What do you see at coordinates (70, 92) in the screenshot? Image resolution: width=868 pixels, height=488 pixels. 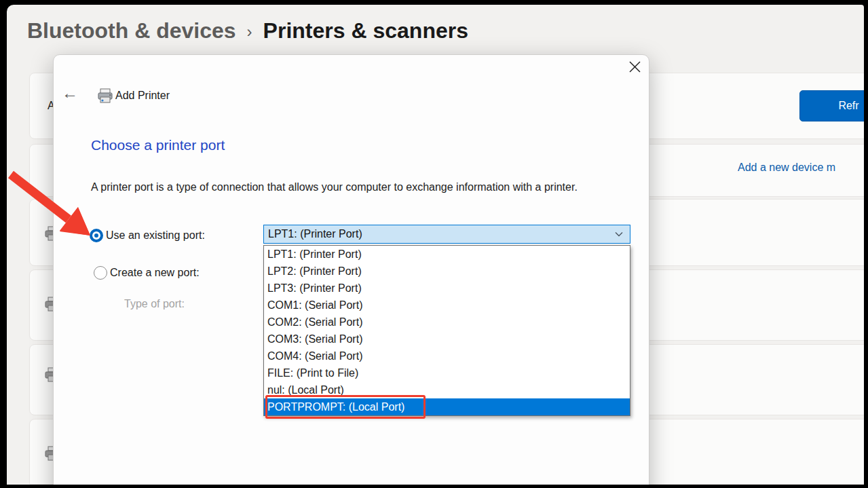 I see `back-arrow-icon: ←` at bounding box center [70, 92].